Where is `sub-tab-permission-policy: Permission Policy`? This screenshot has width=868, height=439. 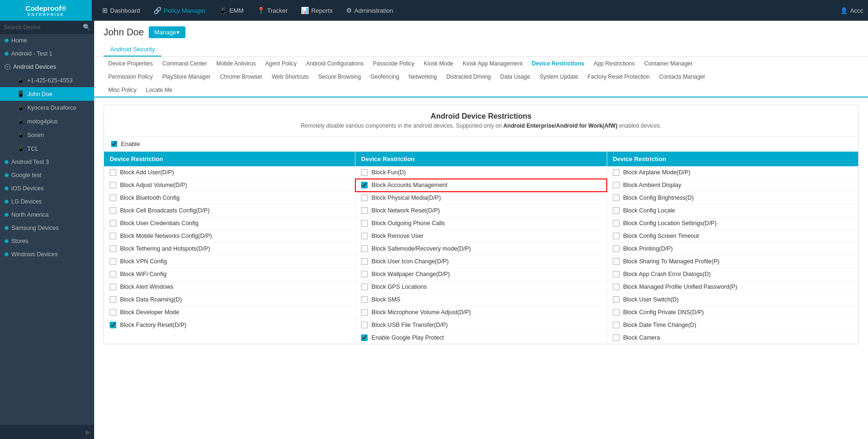 sub-tab-permission-policy: Permission Policy is located at coordinates (131, 77).